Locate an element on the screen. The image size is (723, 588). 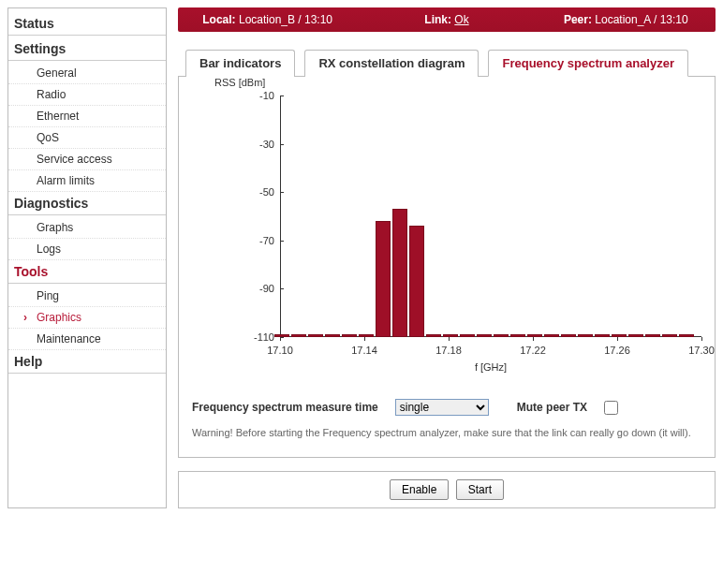
ytick-label: -30 is located at coordinates (260, 144).